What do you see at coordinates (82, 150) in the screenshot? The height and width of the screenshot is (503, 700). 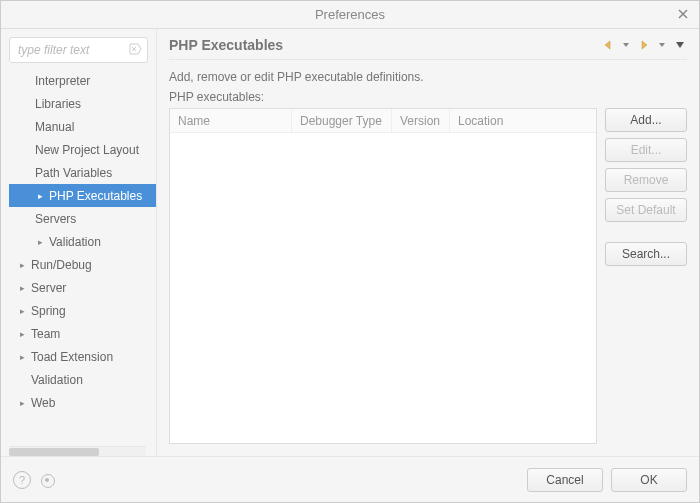 I see `tree-item: New Project Layout` at bounding box center [82, 150].